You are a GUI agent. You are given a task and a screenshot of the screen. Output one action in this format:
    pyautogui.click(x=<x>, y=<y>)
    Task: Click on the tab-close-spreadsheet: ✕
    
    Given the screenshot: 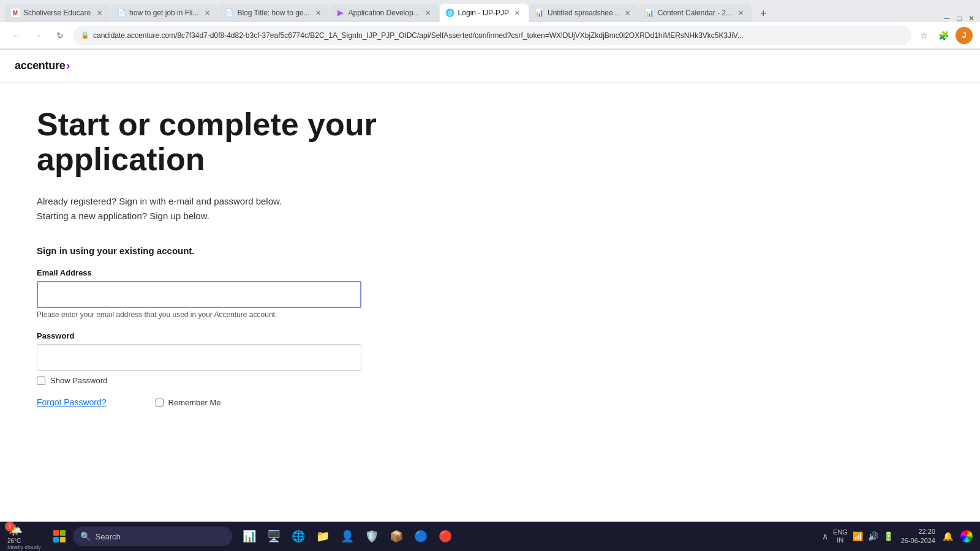 What is the action you would take?
    pyautogui.click(x=628, y=13)
    